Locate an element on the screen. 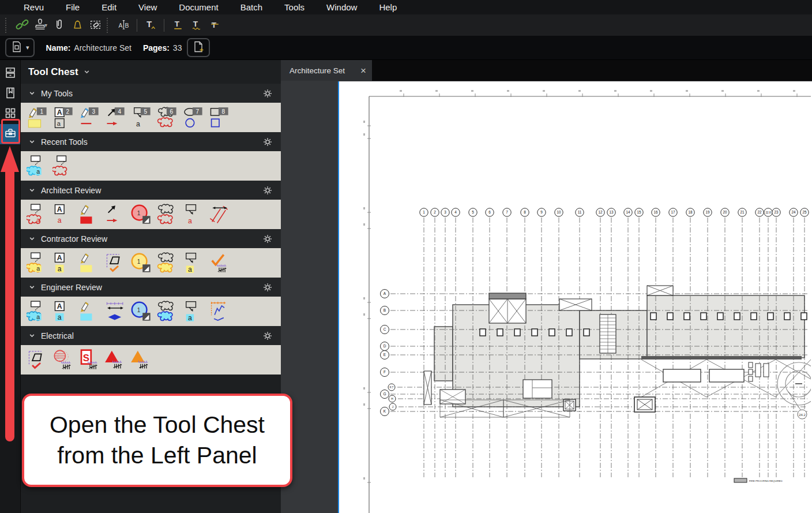  menu-window: Window is located at coordinates (341, 7).